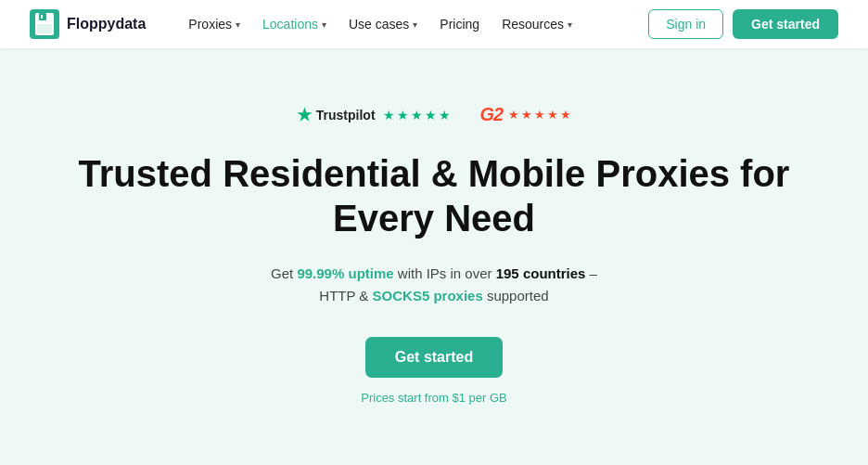 This screenshot has height=465, width=868. I want to click on brand-name: Floppydata, so click(106, 24).